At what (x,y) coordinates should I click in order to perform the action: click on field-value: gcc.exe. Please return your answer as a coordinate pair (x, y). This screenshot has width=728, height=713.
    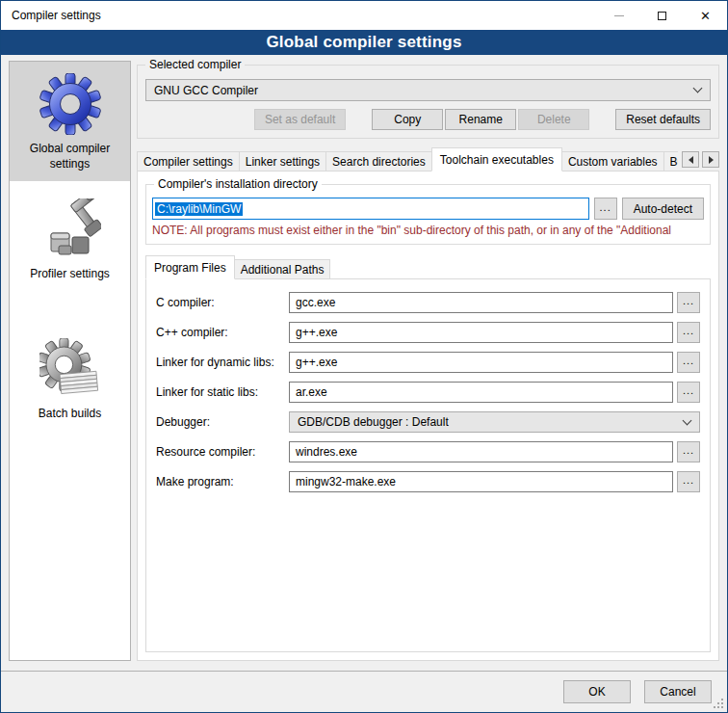
    Looking at the image, I should click on (316, 303).